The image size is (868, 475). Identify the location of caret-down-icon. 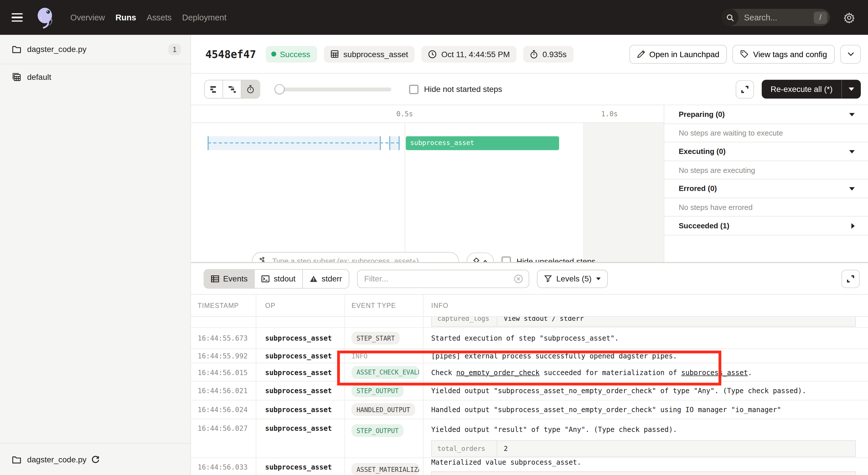
(851, 89).